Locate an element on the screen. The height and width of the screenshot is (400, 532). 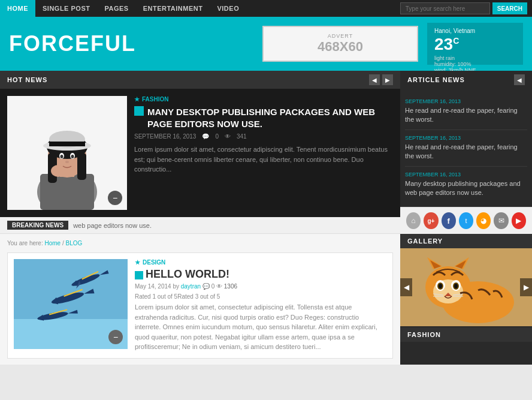
blog-star-icon: ★ is located at coordinates (138, 263).